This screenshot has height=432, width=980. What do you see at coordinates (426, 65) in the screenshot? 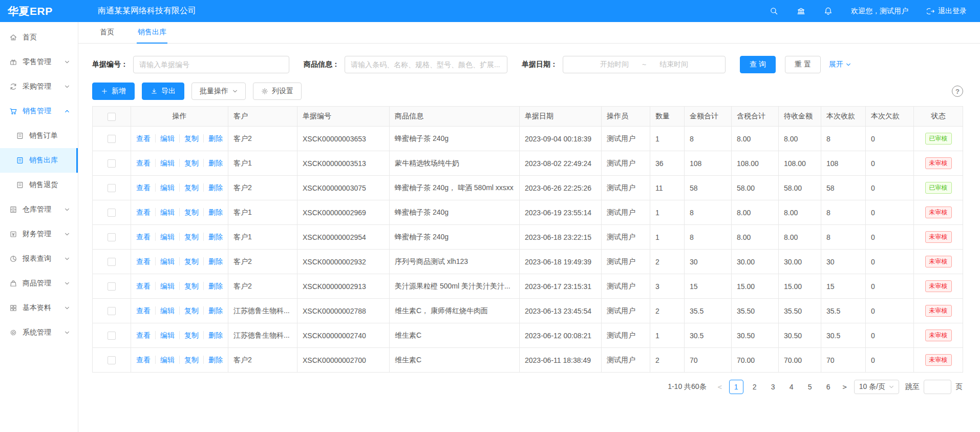
I see `product-input` at bounding box center [426, 65].